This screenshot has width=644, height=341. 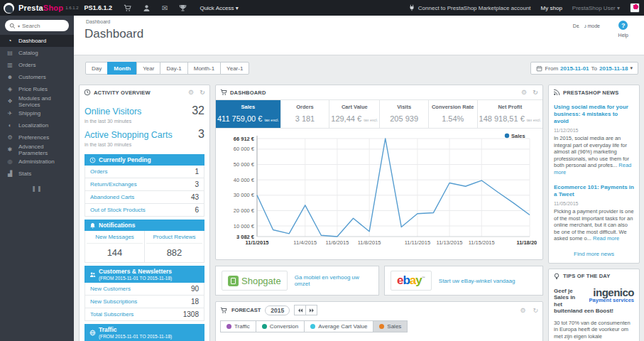 What do you see at coordinates (239, 327) in the screenshot?
I see `toggle-traffic: Traffic` at bounding box center [239, 327].